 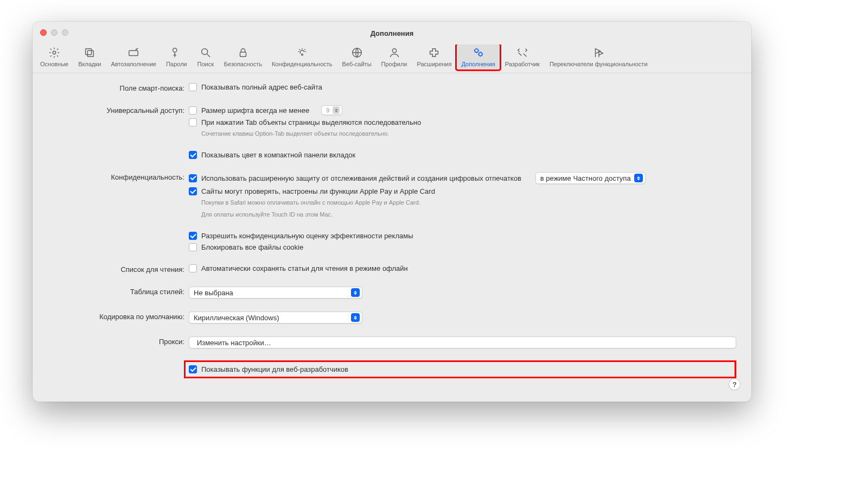 I want to click on toolbar-item-extensions: Расширения, so click(x=434, y=57).